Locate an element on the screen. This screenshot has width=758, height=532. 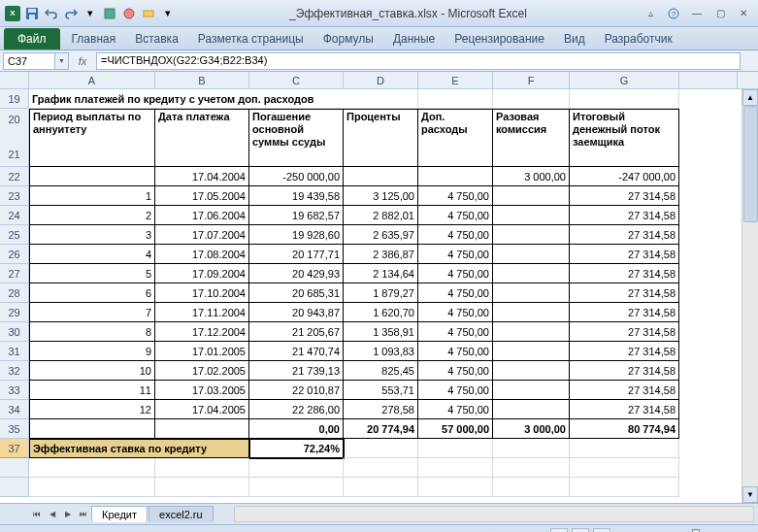
row-header: 31 is located at coordinates (14, 351).